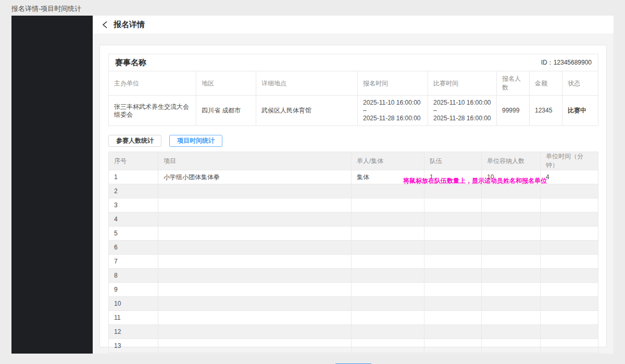 The image size is (625, 364). Describe the element at coordinates (546, 83) in the screenshot. I see `column-header: 金额` at that location.